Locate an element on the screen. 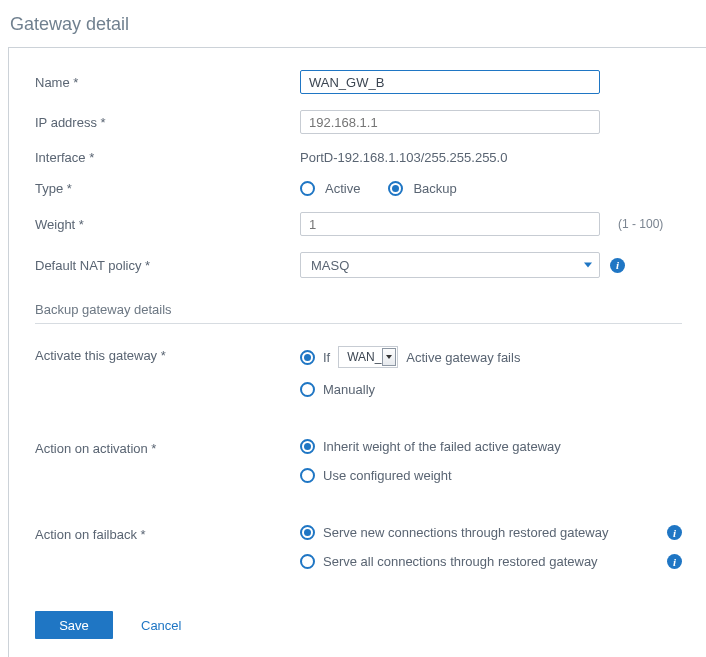 Image resolution: width=706 pixels, height=657 pixels. label-on-failback: Action on failback * is located at coordinates (168, 534).